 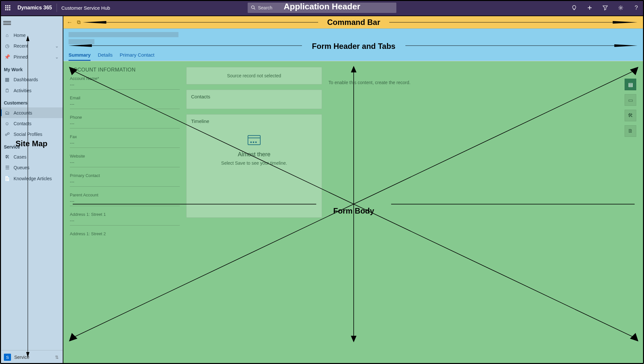 I want to click on tab-summary: Summary, so click(x=80, y=56).